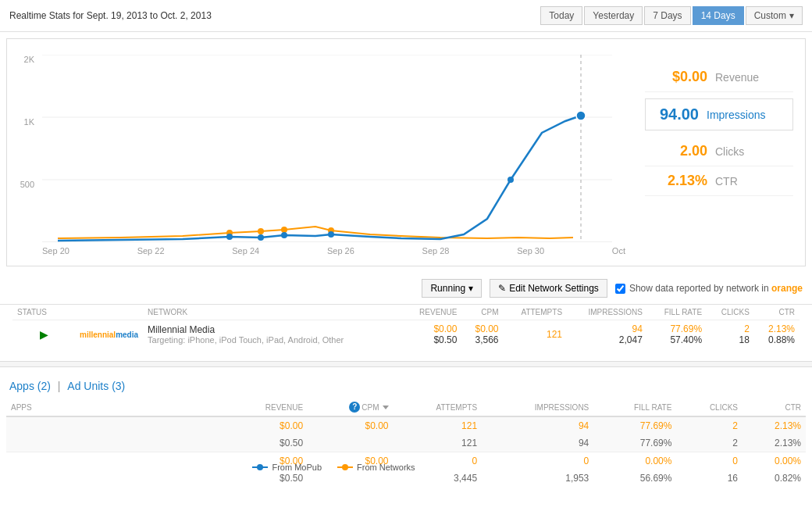 The height and width of the screenshot is (511, 812). I want to click on th-impressions: IMPRESSIONS, so click(607, 313).